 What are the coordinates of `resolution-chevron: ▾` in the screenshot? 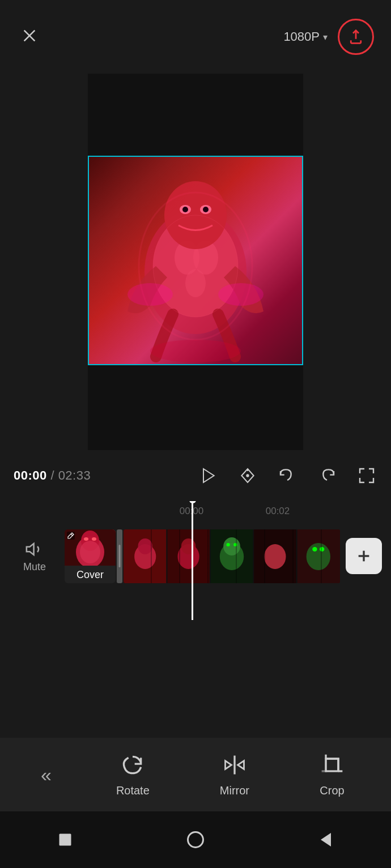 It's located at (325, 37).